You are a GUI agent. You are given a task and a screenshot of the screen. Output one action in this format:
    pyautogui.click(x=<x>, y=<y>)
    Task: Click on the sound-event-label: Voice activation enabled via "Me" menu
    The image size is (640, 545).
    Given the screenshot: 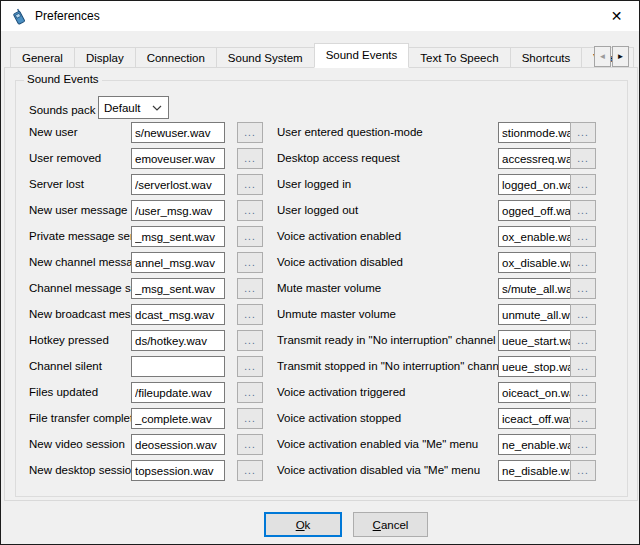 What is the action you would take?
    pyautogui.click(x=378, y=444)
    